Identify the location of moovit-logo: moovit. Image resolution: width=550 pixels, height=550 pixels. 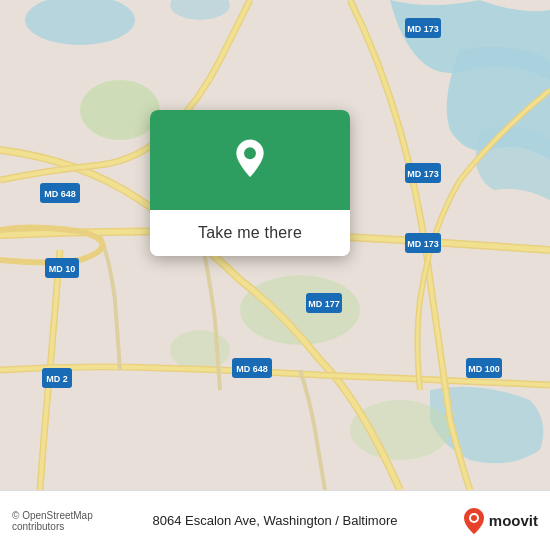
(476, 521).